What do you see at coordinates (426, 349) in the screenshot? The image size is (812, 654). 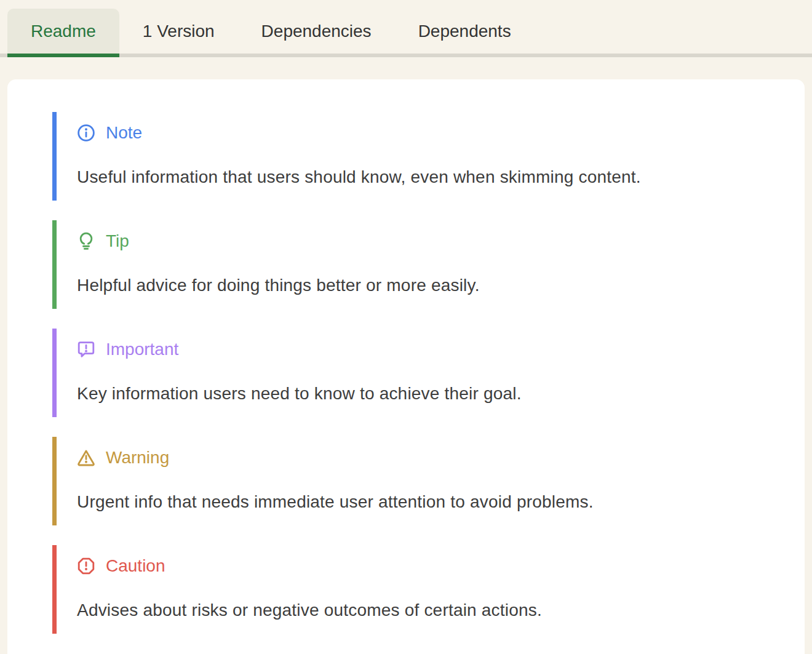 I see `alert-important-title: Important` at bounding box center [426, 349].